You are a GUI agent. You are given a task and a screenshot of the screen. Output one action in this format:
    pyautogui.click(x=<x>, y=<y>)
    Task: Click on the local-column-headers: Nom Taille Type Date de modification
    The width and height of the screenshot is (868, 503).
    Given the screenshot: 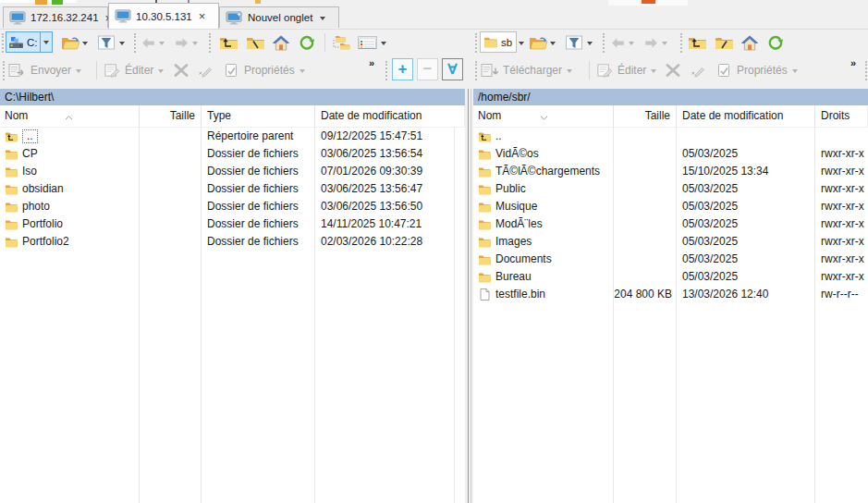 What is the action you would take?
    pyautogui.click(x=233, y=117)
    